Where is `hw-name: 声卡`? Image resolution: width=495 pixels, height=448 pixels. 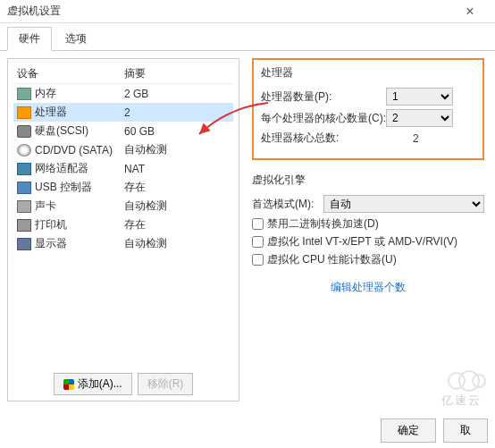
hw-name: 声卡 is located at coordinates (80, 206).